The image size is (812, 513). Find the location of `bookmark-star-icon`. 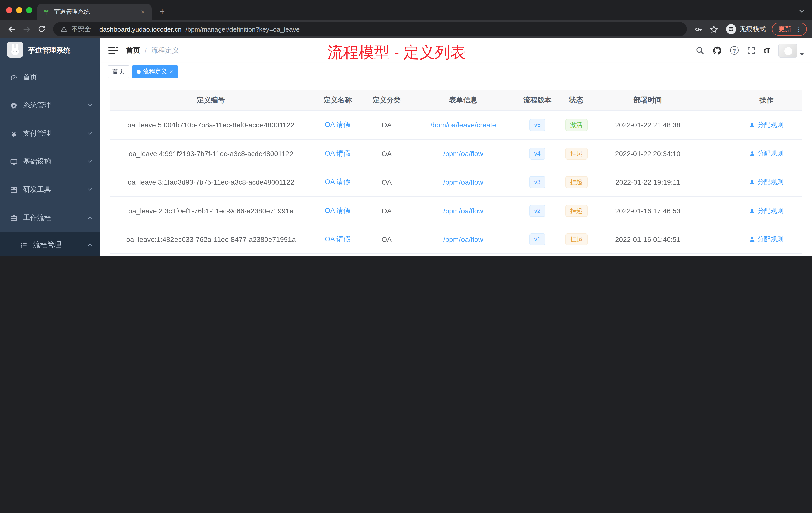

bookmark-star-icon is located at coordinates (714, 29).